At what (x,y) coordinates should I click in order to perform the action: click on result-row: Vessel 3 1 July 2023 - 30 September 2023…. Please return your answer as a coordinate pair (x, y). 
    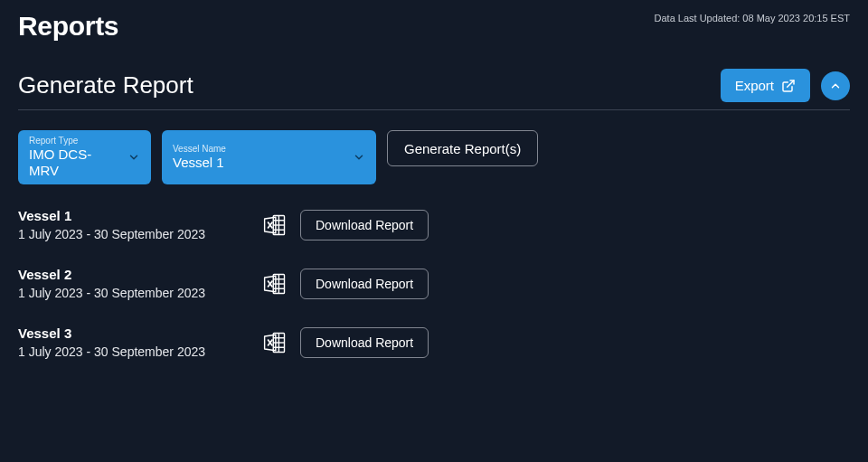
    Looking at the image, I should click on (434, 342).